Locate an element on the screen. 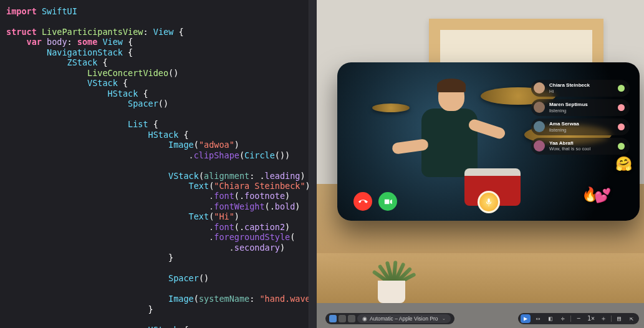 The width and height of the screenshot is (644, 328). canvas-toolbar: ▶▭◧✛−1×＋▤⇱ is located at coordinates (579, 319).